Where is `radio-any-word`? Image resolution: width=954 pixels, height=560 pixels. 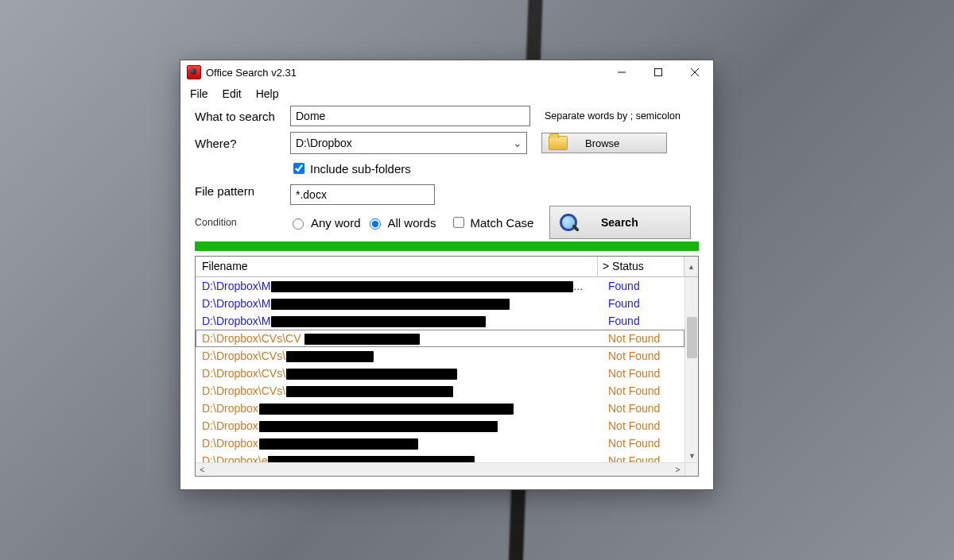 radio-any-word is located at coordinates (298, 224).